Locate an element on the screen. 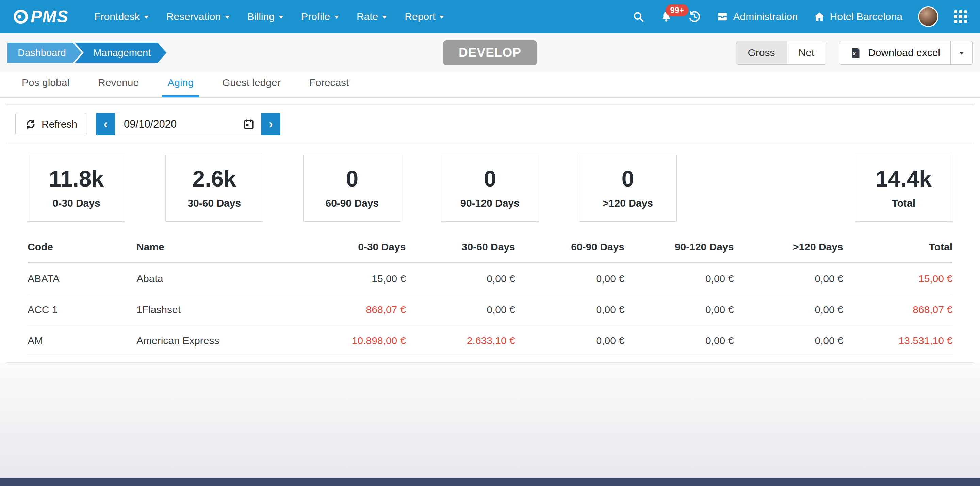 Image resolution: width=980 pixels, height=486 pixels. navbar-right: 99+ Administration Hotel Barcelona is located at coordinates (800, 17).